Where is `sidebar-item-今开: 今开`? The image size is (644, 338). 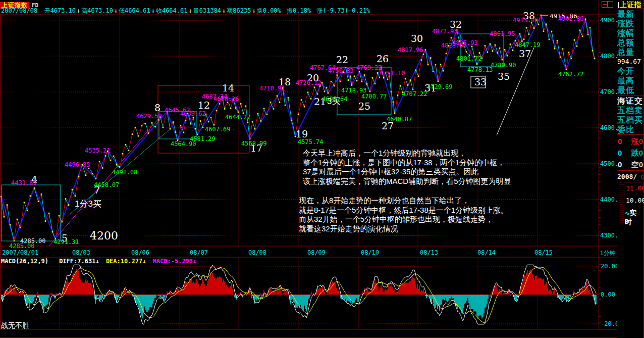 sidebar-item-今开: 今开 is located at coordinates (630, 71).